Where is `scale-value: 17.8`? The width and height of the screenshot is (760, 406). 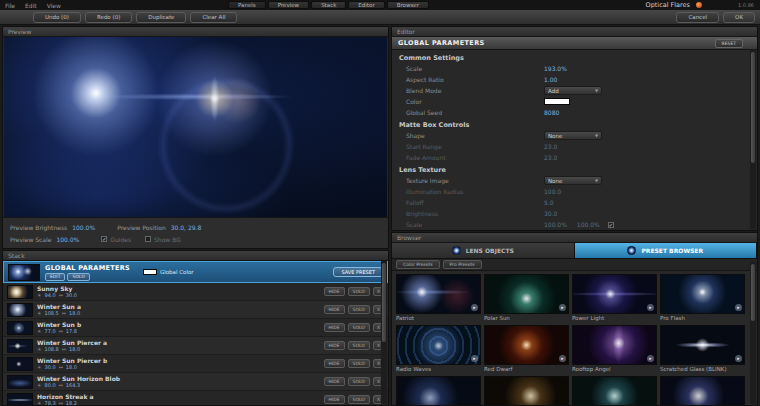 scale-value: 17.8 is located at coordinates (72, 332).